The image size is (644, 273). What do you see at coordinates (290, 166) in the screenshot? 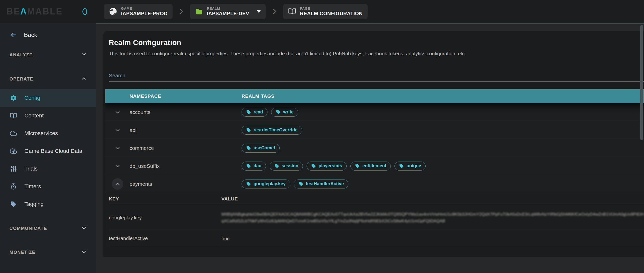
I see `realm-tag-label: session` at bounding box center [290, 166].